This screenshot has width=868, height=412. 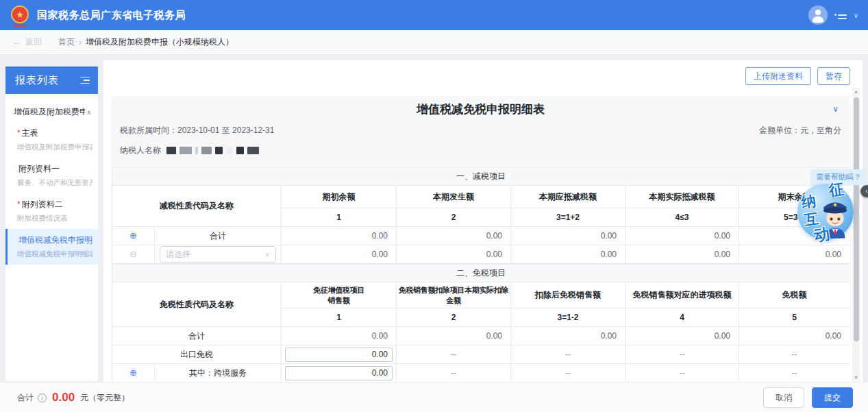 What do you see at coordinates (338, 355) in the screenshot?
I see `export-exempt-sales-input` at bounding box center [338, 355].